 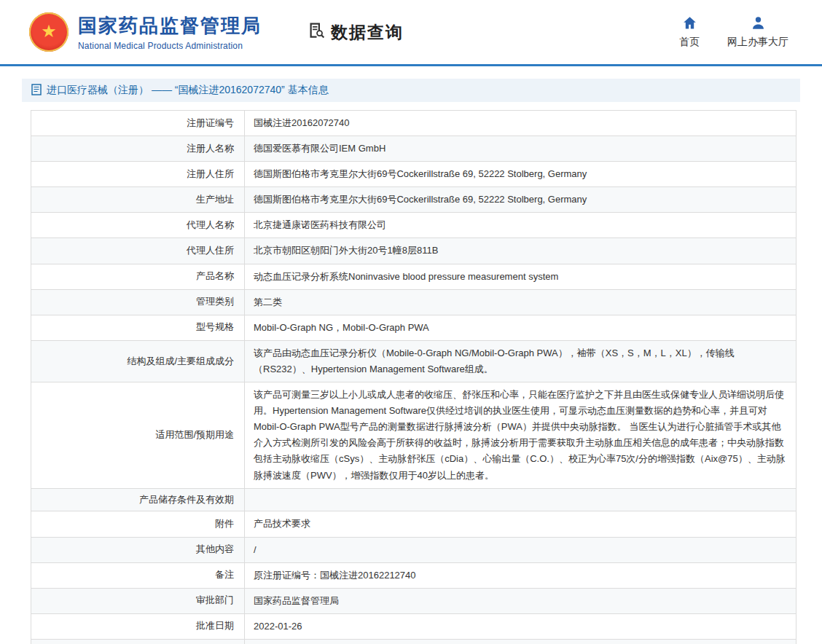 What do you see at coordinates (411, 90) in the screenshot?
I see `breadcrumb: 进口医疗器械（注册） —— “国械注进20162072740” 基本信息` at bounding box center [411, 90].